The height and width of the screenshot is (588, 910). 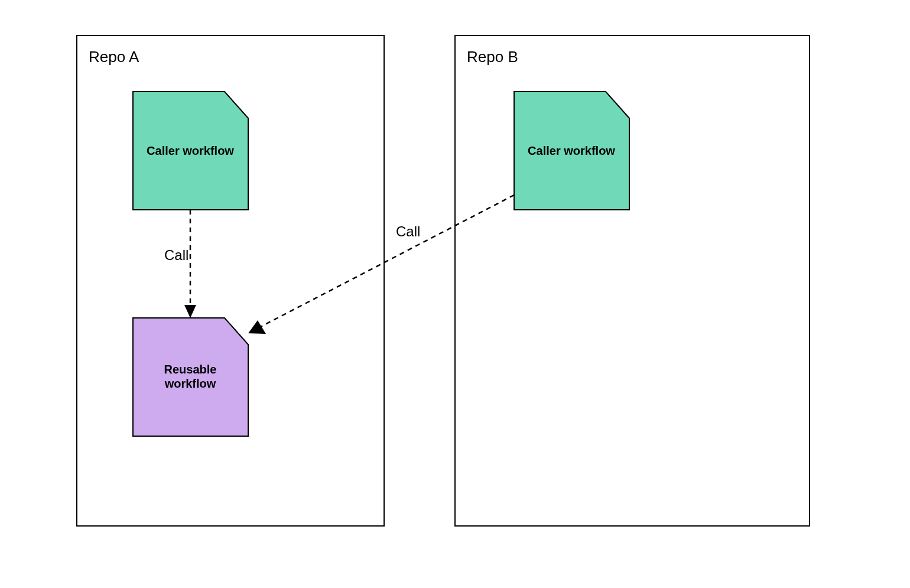 What do you see at coordinates (114, 57) in the screenshot?
I see `repo-a-label: Repo A` at bounding box center [114, 57].